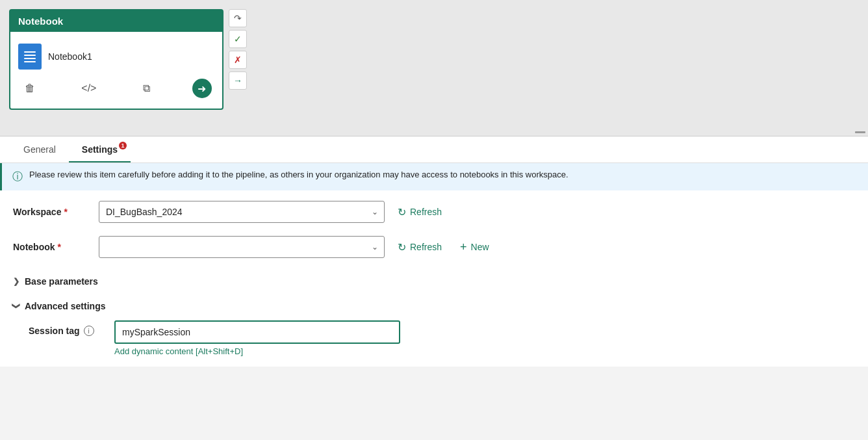 The image size is (868, 440). Describe the element at coordinates (56, 281) in the screenshot. I see `base-parameters-toggle: ❯ Base parameters` at that location.